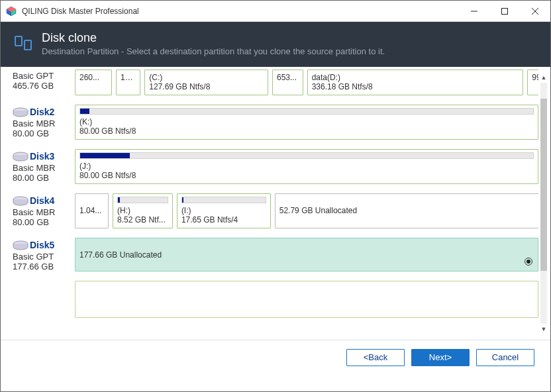 The height and width of the screenshot is (392, 551). Describe the element at coordinates (276, 82) in the screenshot. I see `disk-row: Basic GPT465.76 GB260...16....(C:)127.69…` at that location.